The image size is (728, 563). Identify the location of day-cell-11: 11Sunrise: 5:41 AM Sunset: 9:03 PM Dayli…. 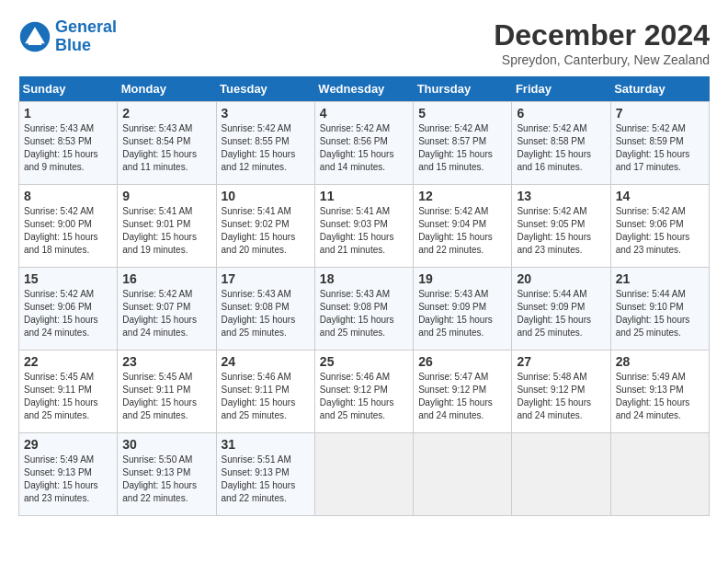
(364, 226).